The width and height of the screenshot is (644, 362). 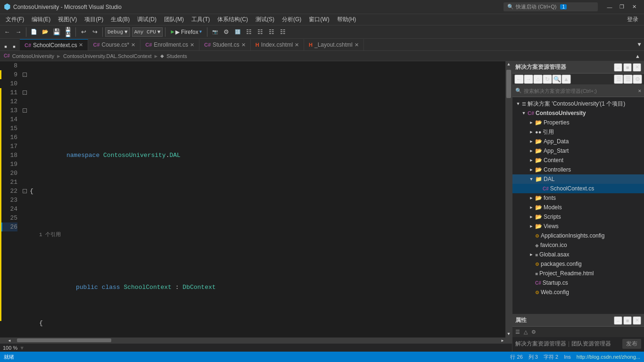 I want to click on file-schoolcontext: C# SchoolContext.cs, so click(x=578, y=189).